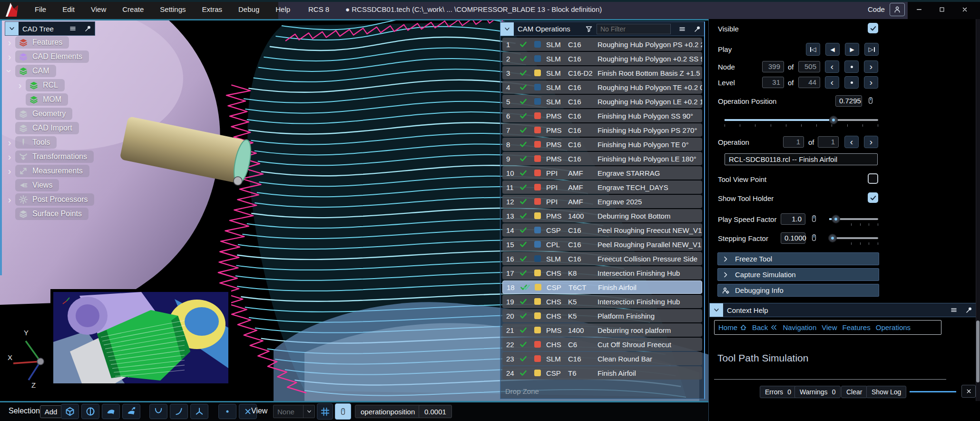 The height and width of the screenshot is (421, 980). Describe the element at coordinates (602, 116) in the screenshot. I see `cam-operation-row: 6 PMS C16 Finishing Hub Polygon SS 90°` at that location.